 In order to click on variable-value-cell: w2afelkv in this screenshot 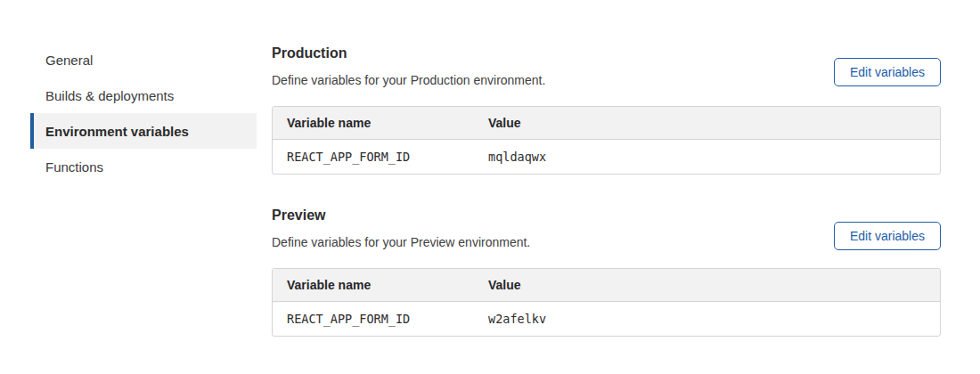, I will do `click(707, 319)`.